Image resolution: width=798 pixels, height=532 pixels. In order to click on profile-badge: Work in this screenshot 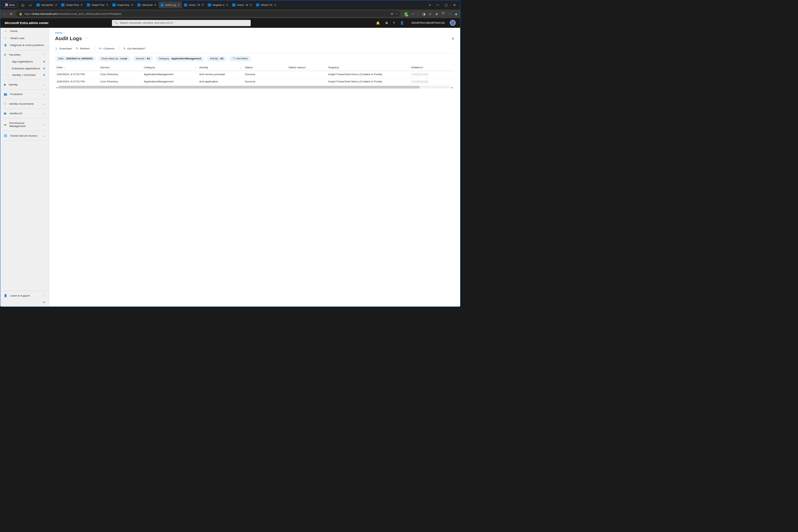, I will do `click(10, 5)`.